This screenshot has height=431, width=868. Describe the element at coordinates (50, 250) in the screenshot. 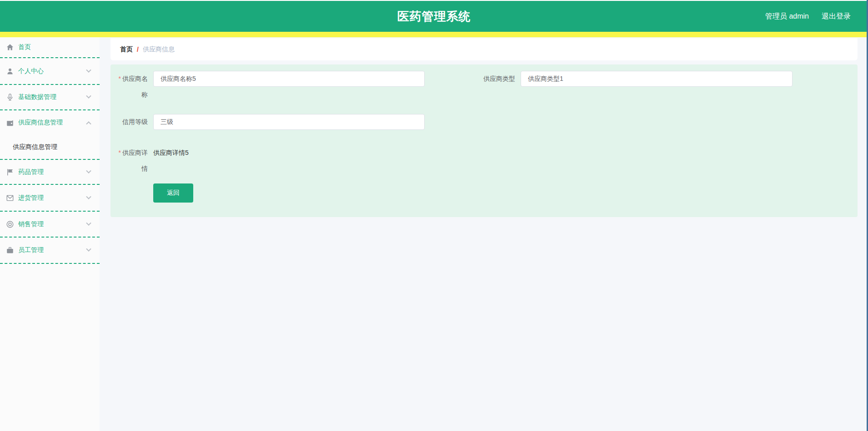

I see `sidebar-item-employee-management: 员工管理` at that location.